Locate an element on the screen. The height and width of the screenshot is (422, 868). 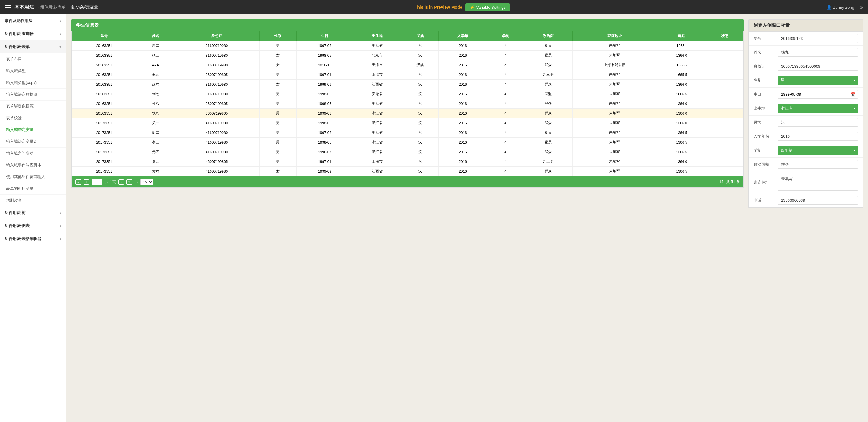
sidebar-item-form_var: 表单的可用变量 is located at coordinates (33, 189).